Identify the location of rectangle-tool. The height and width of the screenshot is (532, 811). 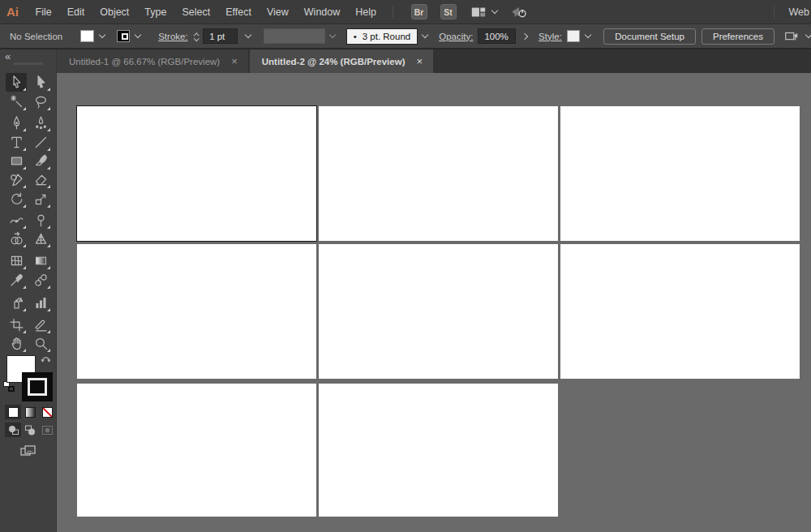
(16, 161).